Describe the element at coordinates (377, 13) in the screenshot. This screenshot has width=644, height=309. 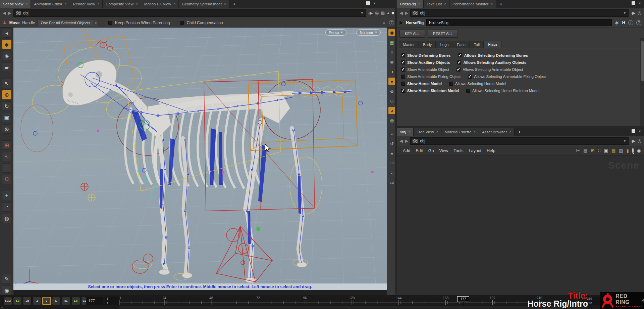
I see `link-radial-icon: ◎` at that location.